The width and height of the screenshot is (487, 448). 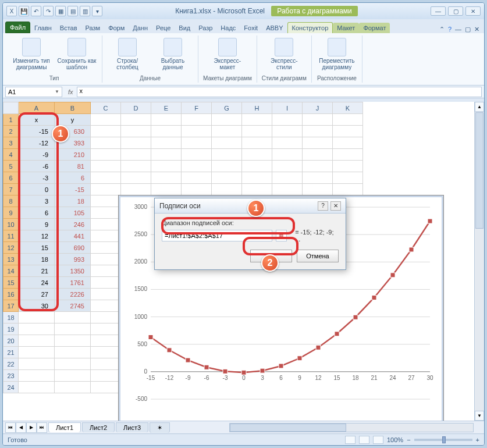 What do you see at coordinates (456, 11) in the screenshot?
I see `maximize-icon: ▢` at bounding box center [456, 11].